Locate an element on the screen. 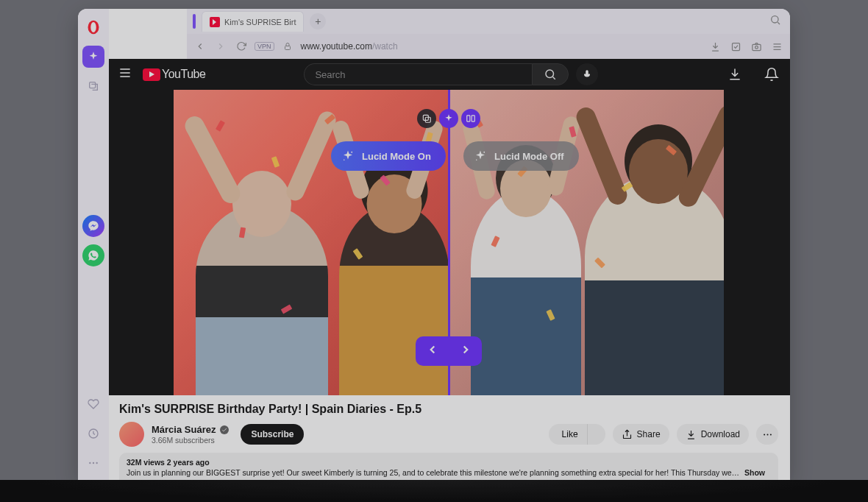  verified-icon is located at coordinates (224, 430).